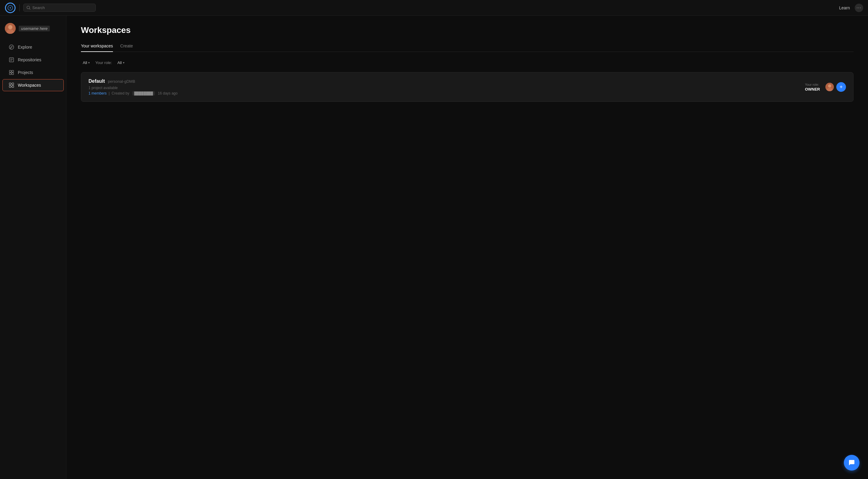 This screenshot has width=868, height=479. Describe the element at coordinates (97, 81) in the screenshot. I see `workspace-name: Default` at that location.